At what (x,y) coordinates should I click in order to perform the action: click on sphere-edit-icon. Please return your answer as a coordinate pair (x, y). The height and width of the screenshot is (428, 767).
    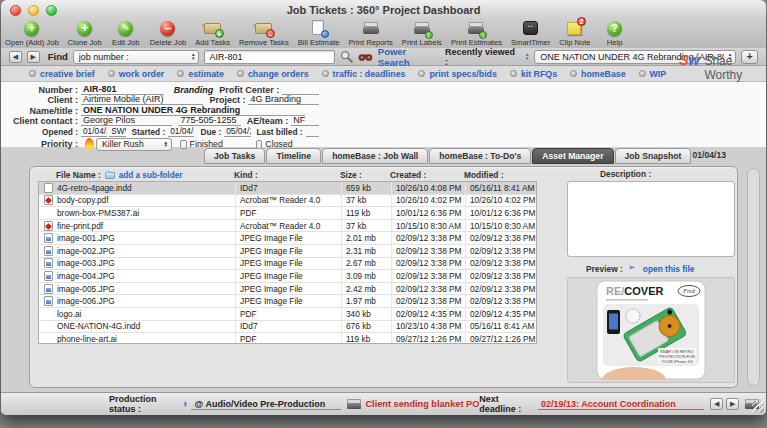
    Looking at the image, I should click on (126, 28).